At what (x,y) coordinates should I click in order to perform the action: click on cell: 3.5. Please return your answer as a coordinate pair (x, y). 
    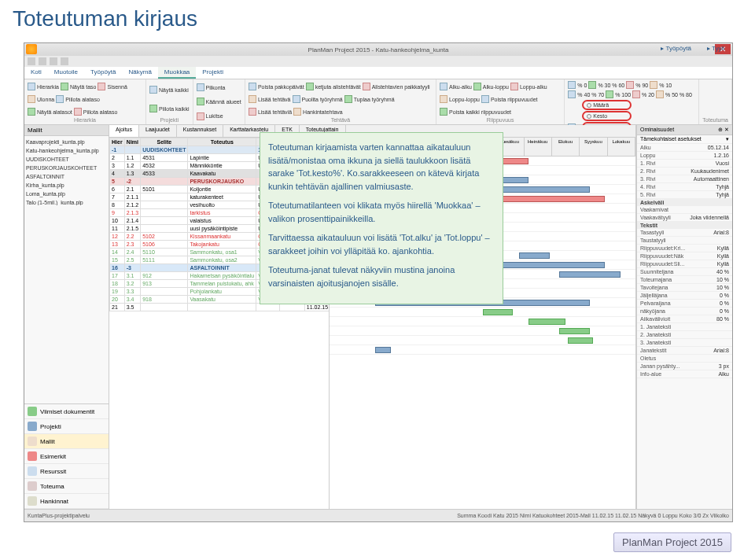
    Looking at the image, I should click on (132, 308).